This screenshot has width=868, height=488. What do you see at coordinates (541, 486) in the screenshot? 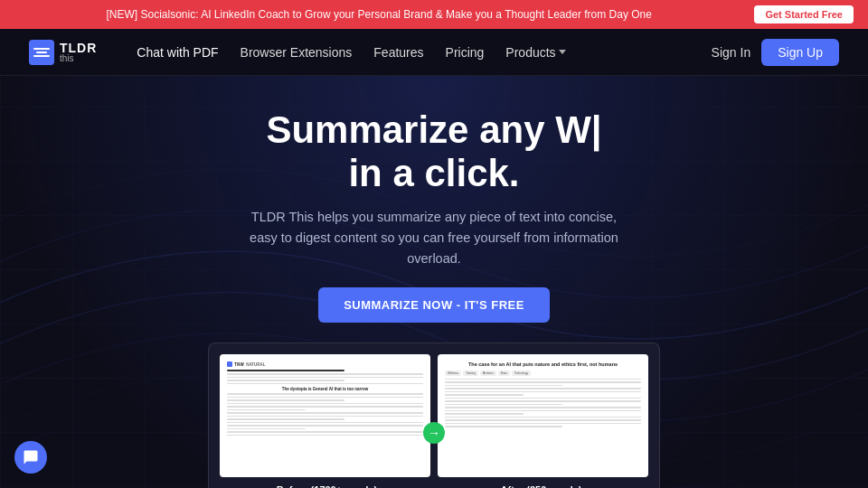
I see `after-label: After (250 words)` at bounding box center [541, 486].